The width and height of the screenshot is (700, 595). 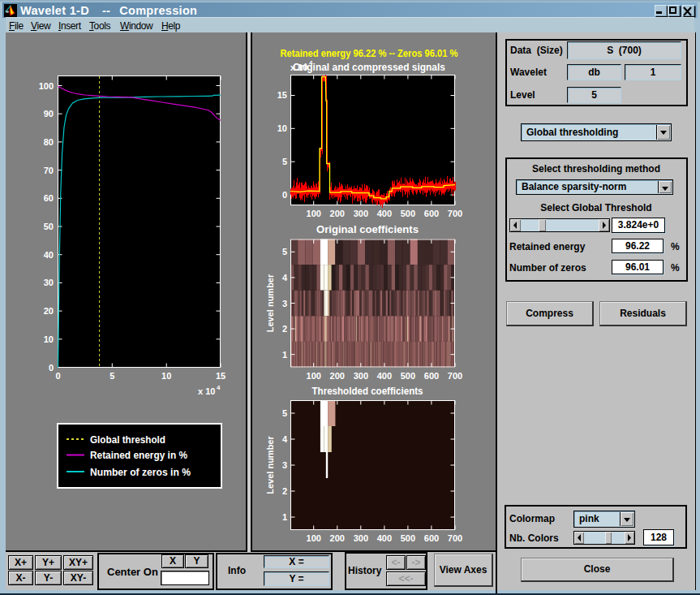 What do you see at coordinates (49, 170) in the screenshot?
I see `svg-text: 70` at bounding box center [49, 170].